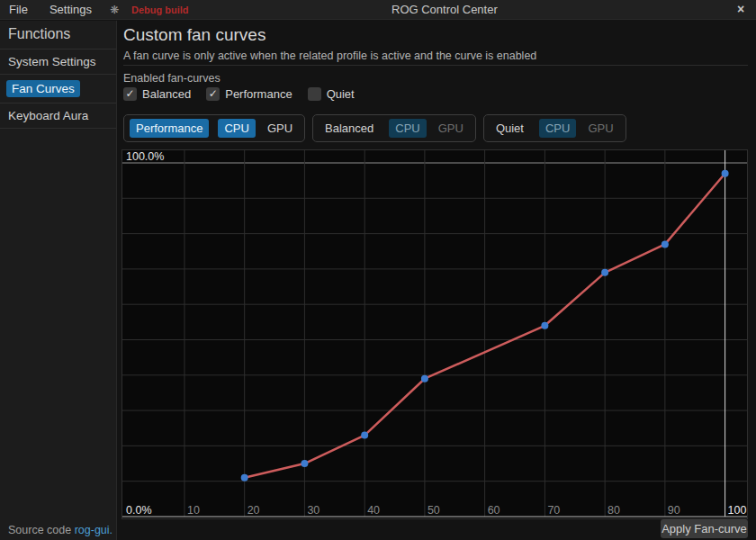  What do you see at coordinates (248, 94) in the screenshot?
I see `enable-checkbox-performance: ✓Performance` at bounding box center [248, 94].